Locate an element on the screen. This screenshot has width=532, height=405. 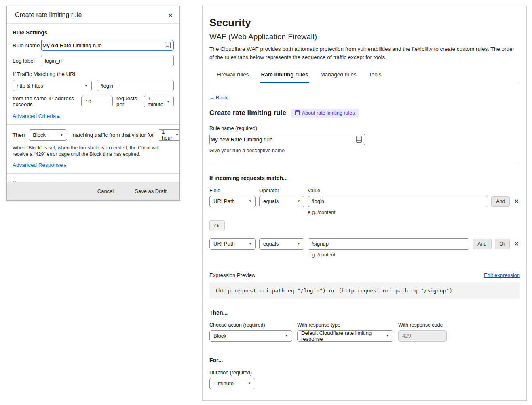
block-note: When “Block” is set, when the threshold … is located at coordinates (93, 151).